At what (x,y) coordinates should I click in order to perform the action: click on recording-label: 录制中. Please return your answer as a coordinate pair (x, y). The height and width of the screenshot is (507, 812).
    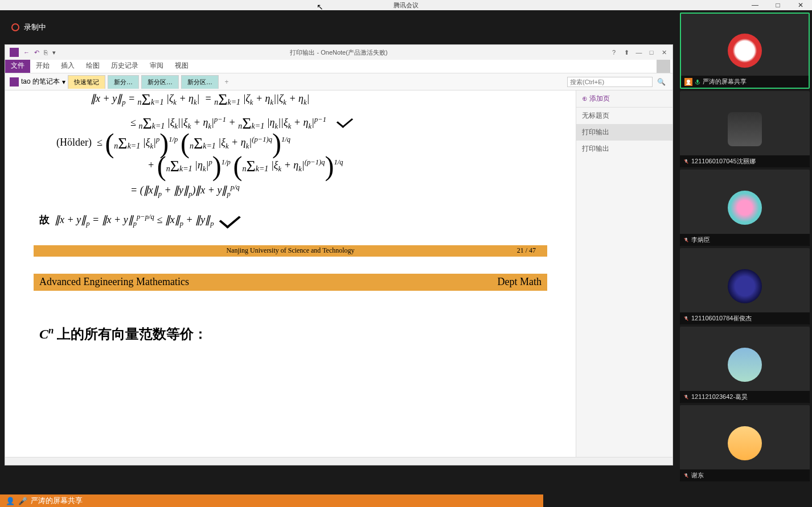
    Looking at the image, I should click on (35, 27).